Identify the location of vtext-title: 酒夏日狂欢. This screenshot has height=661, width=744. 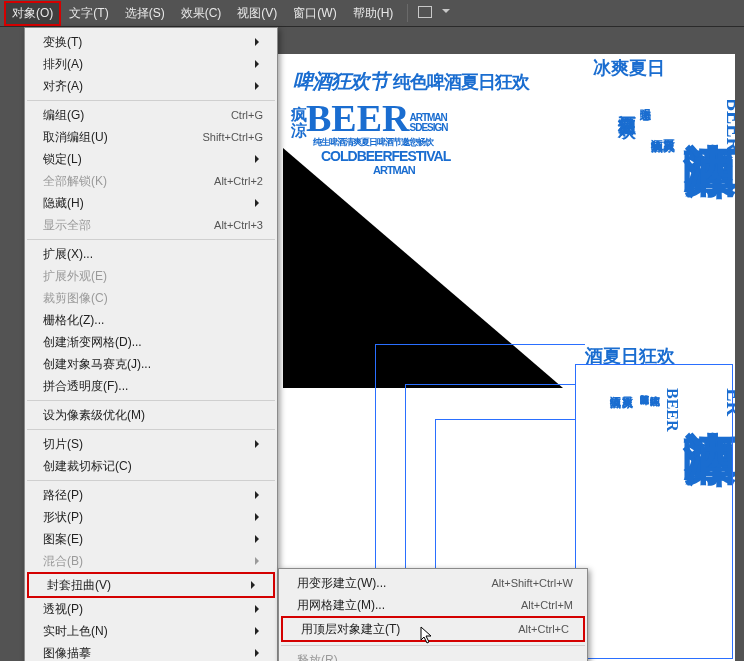
(627, 105).